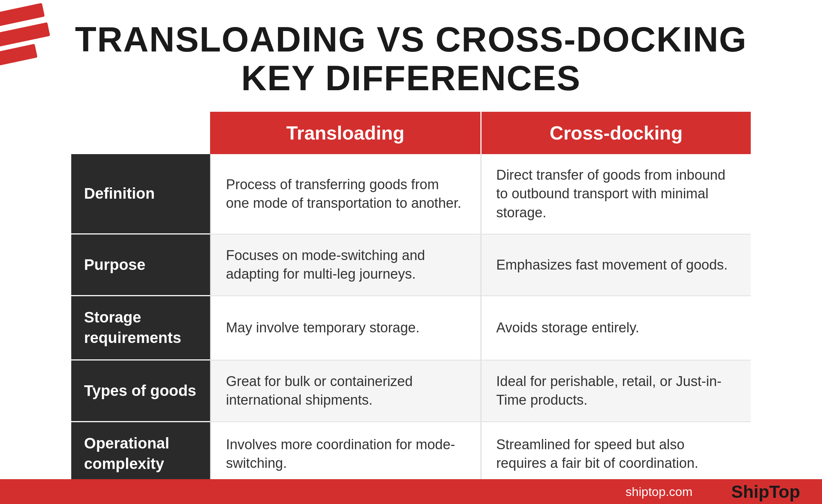  Describe the element at coordinates (616, 265) in the screenshot. I see `crossdocking-cell: Emphasizes fast movement of goods.` at that location.